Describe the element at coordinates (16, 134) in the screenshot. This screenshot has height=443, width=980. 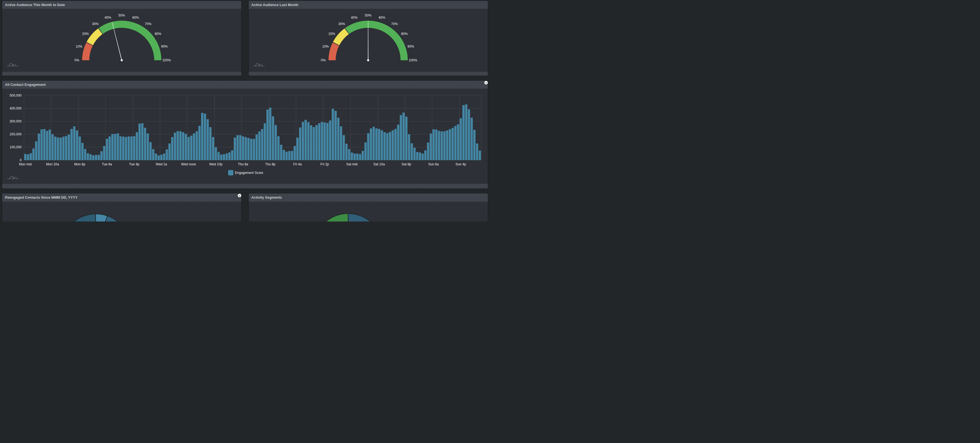
I see `svg-text: 200,000` at that location.